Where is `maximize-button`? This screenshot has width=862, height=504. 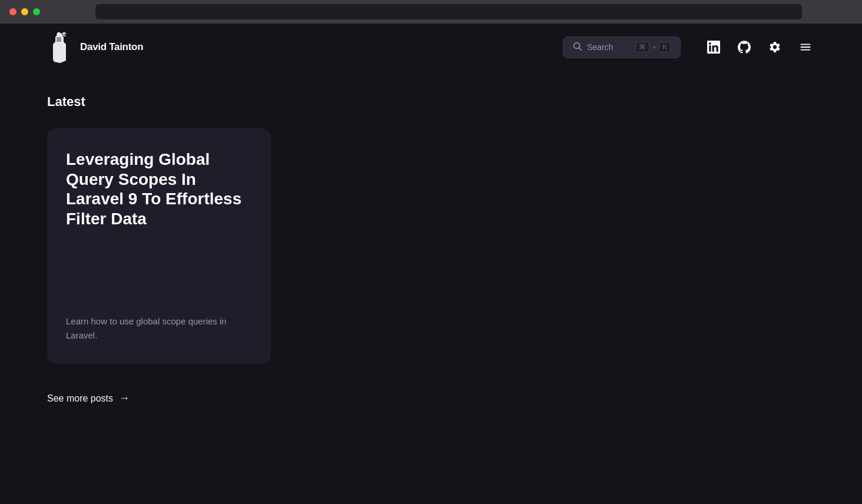
maximize-button is located at coordinates (37, 12).